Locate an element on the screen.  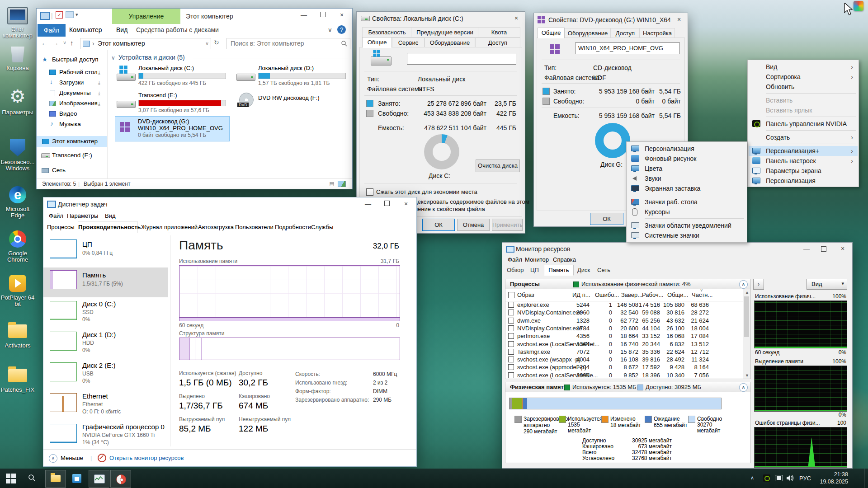
sensor-disk0: Диск 0 (C:) SSD 0% is located at coordinates (106, 313).